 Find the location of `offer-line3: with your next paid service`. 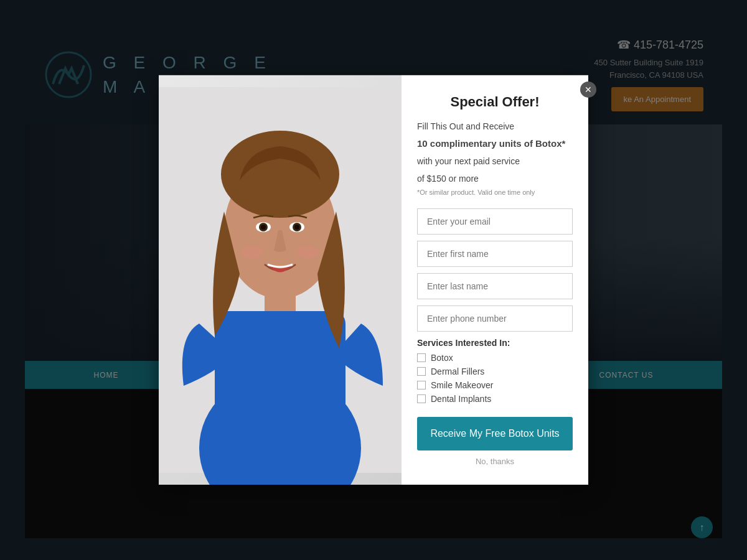

offer-line3: with your next paid service is located at coordinates (495, 161).